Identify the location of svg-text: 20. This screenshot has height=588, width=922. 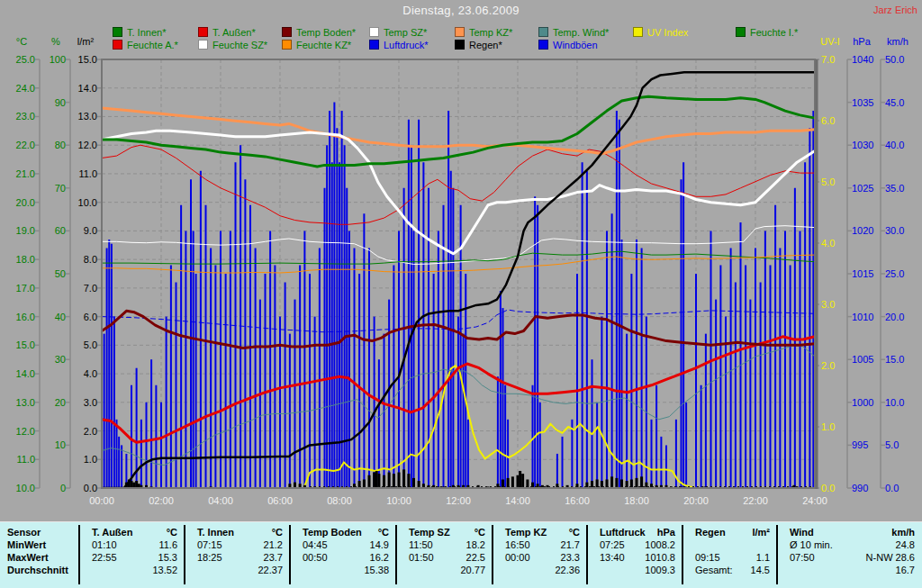
(60, 403).